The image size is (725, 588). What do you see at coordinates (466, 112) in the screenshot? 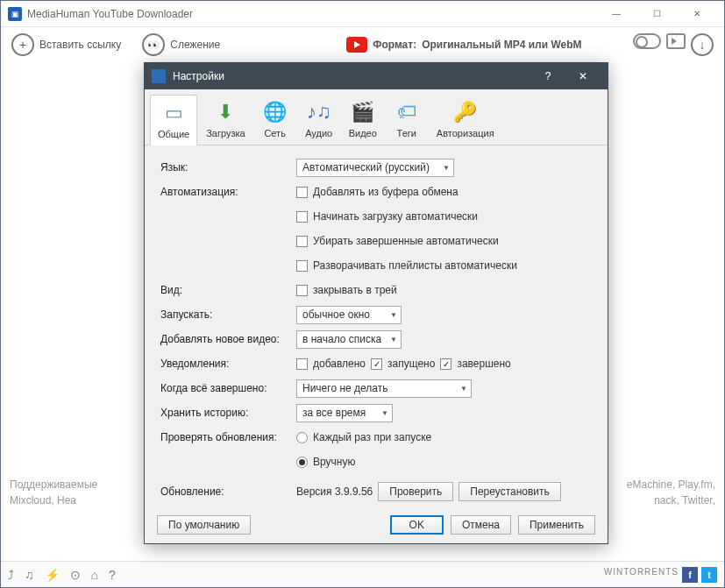
I see `keys-icon: 🔑` at bounding box center [466, 112].